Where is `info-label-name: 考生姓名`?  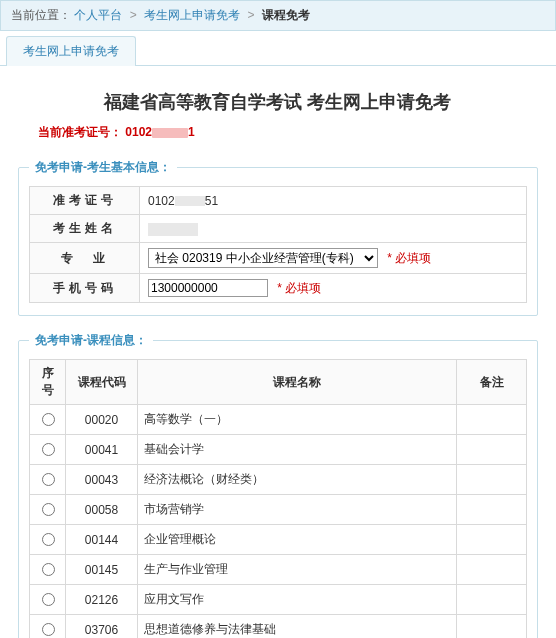
info-label-name: 考生姓名 is located at coordinates (85, 229).